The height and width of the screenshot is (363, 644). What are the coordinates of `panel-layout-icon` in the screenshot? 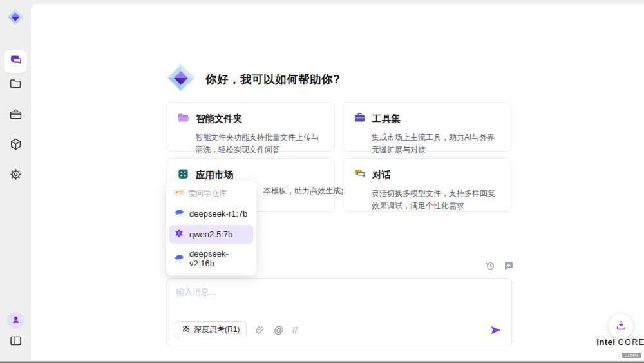 It's located at (15, 342).